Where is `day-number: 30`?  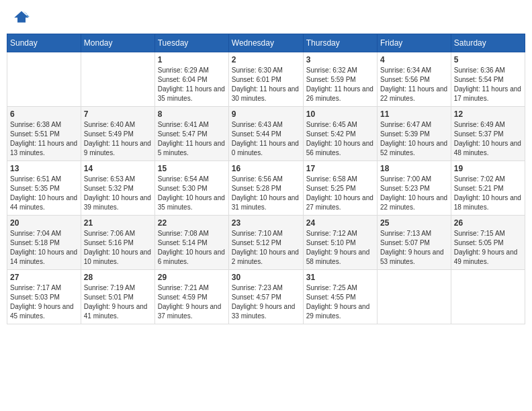 day-number: 30 is located at coordinates (266, 277).